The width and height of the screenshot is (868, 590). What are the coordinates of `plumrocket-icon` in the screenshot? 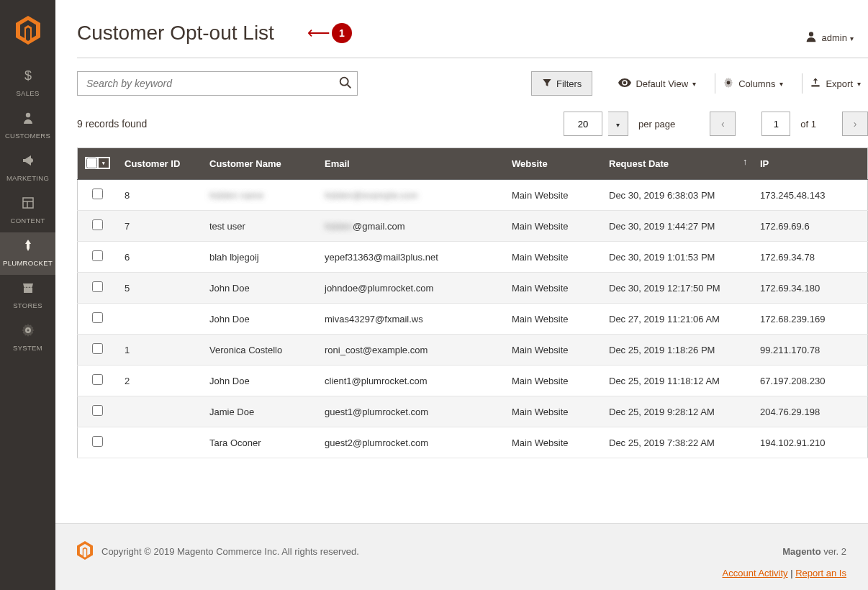 It's located at (27, 246).